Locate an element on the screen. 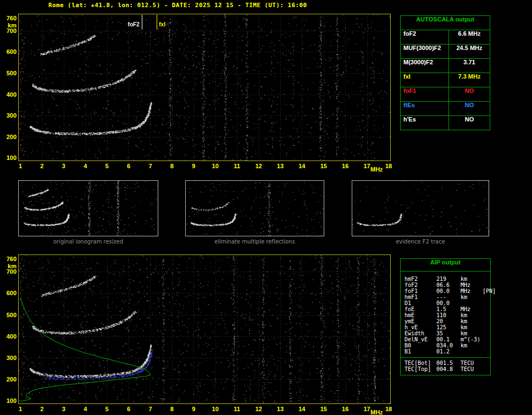 This screenshot has height=415, width=532. autoscala-row-MUF(3000)F2: MUF(3000)F224.5 MHz is located at coordinates (445, 51).